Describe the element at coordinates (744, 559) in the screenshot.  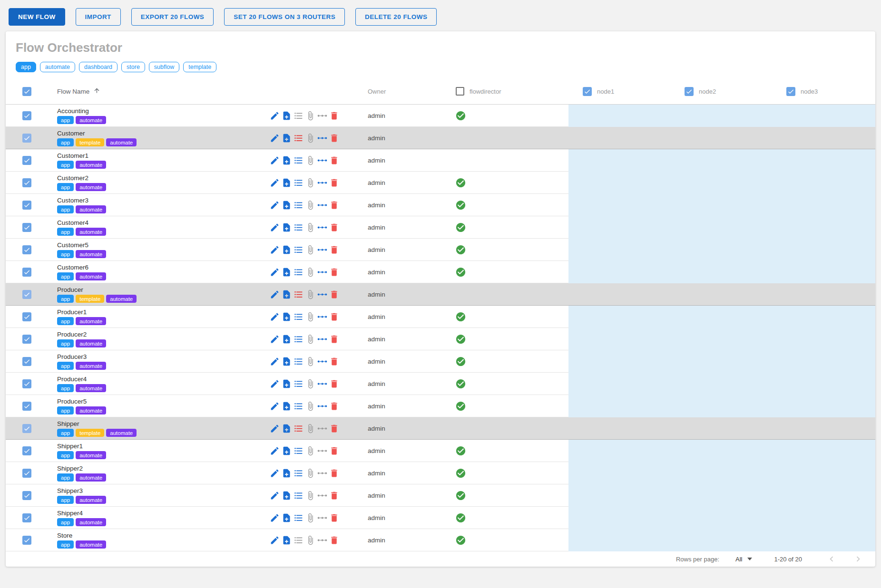
I see `rows-per-page-select: All` at that location.